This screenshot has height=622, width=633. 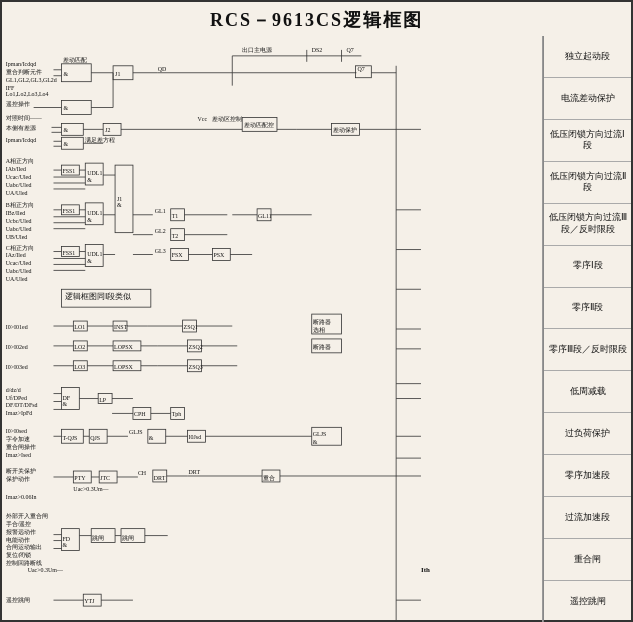 I want to click on svg-text: ZSQ3, so click(x=196, y=367).